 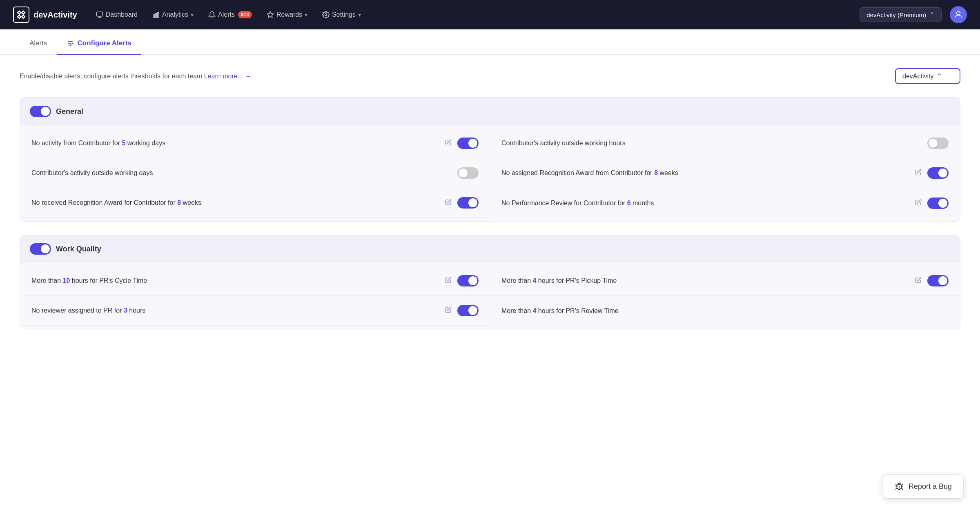 What do you see at coordinates (490, 15) in the screenshot?
I see `navbar: devActivity Dashboard Analytics ▾ Alerts…` at bounding box center [490, 15].